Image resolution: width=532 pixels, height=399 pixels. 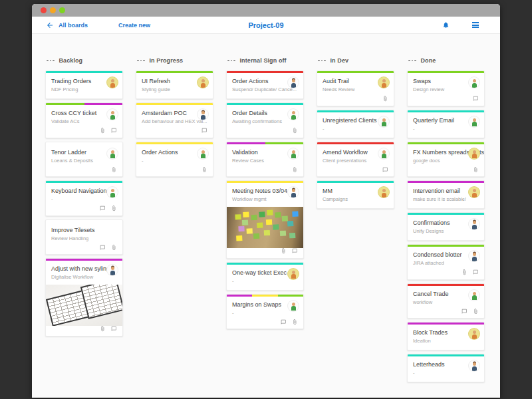 I want to click on zoom-window-button, so click(x=63, y=11).